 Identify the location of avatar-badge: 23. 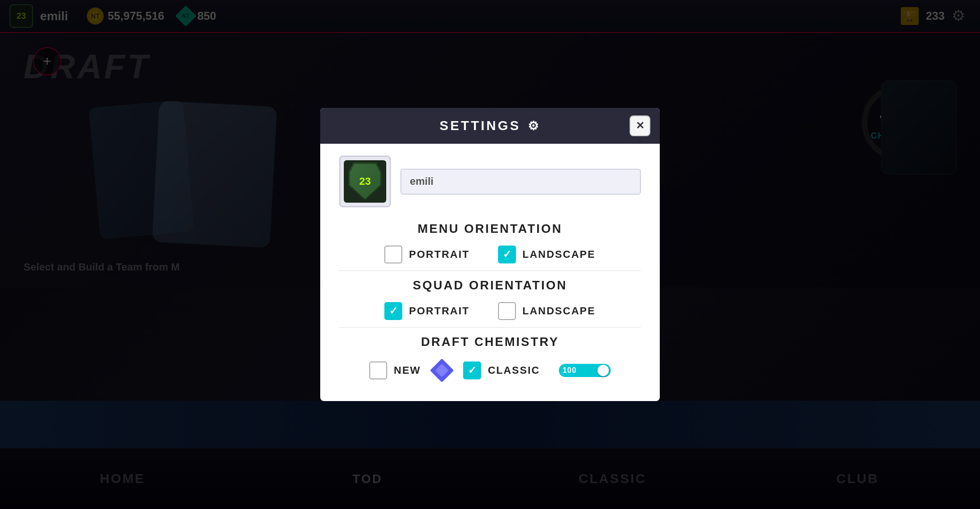
(365, 181).